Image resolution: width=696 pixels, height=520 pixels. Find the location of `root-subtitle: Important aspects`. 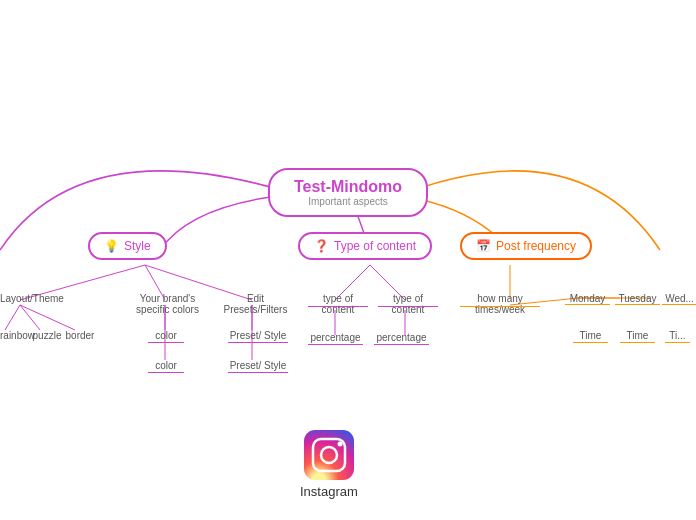

root-subtitle: Important aspects is located at coordinates (348, 202).